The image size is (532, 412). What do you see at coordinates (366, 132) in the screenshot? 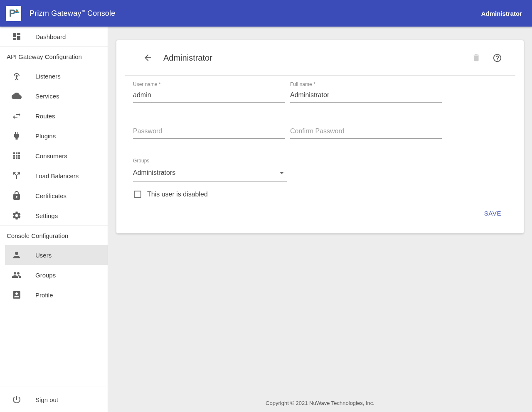
I see `confirm-password-field` at bounding box center [366, 132].